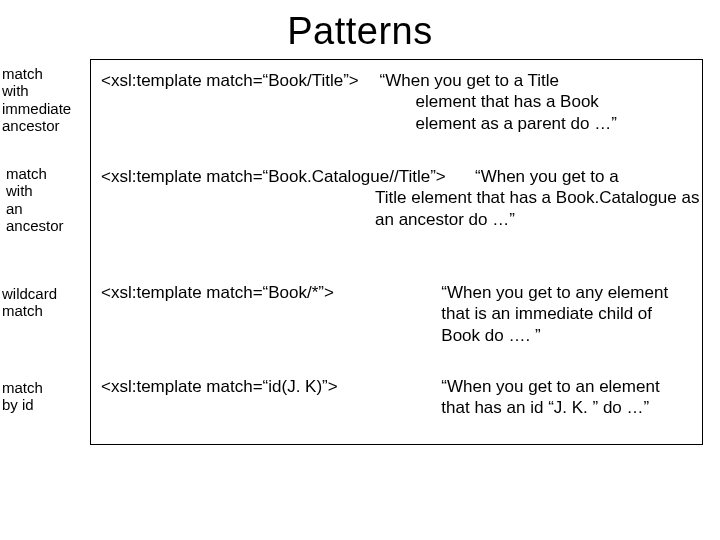 The height and width of the screenshot is (540, 720). I want to click on description: “When you get to an element that has an …, so click(570, 398).